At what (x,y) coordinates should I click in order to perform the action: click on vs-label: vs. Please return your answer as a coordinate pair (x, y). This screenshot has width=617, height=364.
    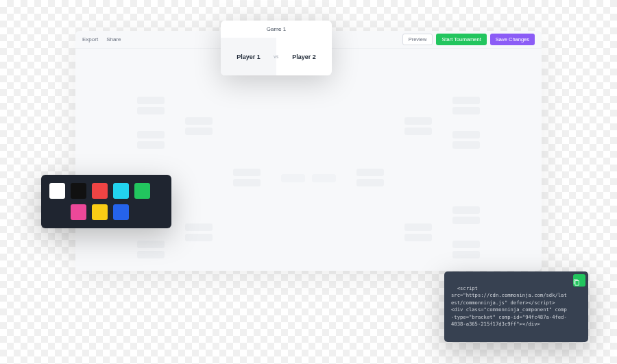
    Looking at the image, I should click on (276, 56).